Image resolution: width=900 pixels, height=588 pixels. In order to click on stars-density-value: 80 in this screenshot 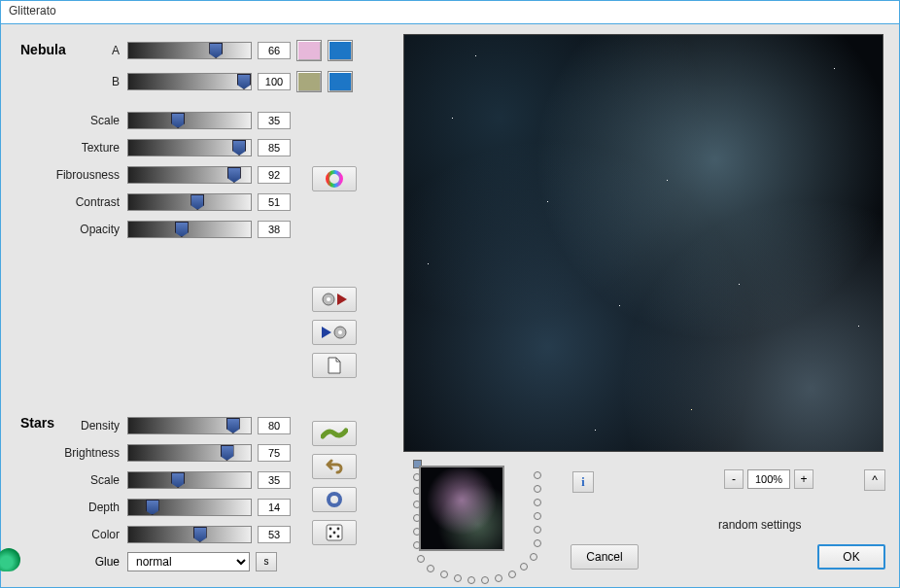, I will do `click(274, 426)`.